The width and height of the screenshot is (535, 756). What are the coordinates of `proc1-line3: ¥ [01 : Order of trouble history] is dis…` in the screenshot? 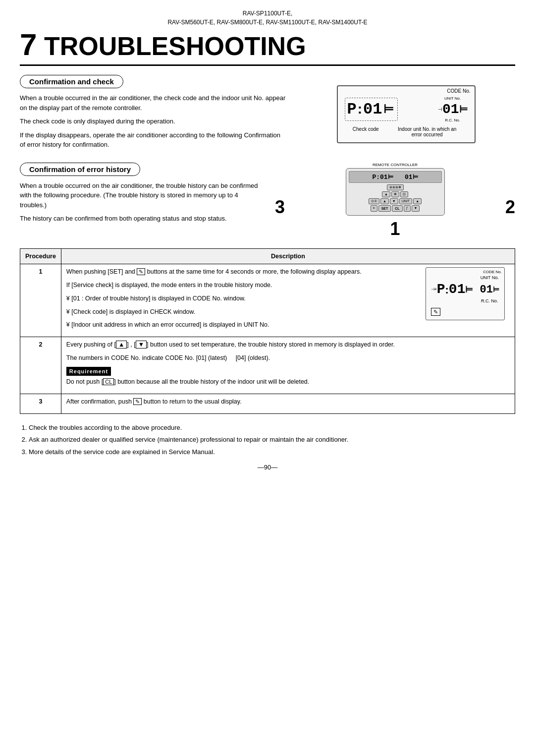 It's located at (243, 298).